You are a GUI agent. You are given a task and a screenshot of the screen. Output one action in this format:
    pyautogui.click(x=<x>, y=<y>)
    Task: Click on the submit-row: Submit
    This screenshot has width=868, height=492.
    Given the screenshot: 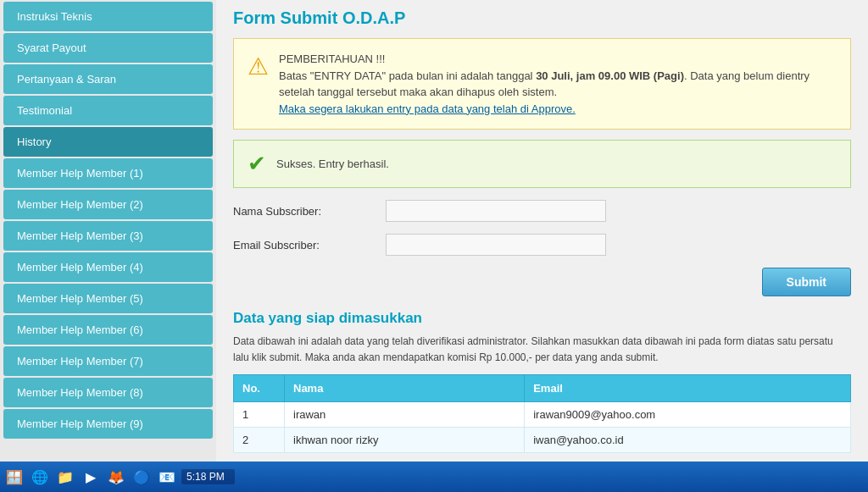 What is the action you would take?
    pyautogui.click(x=542, y=282)
    